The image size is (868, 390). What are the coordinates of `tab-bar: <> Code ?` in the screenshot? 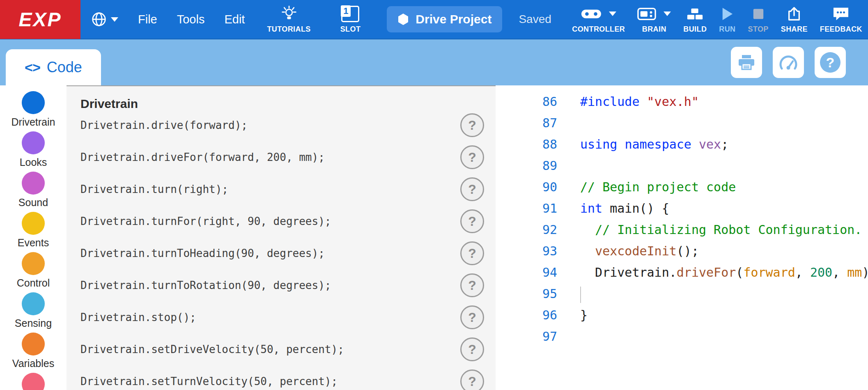 It's located at (434, 62).